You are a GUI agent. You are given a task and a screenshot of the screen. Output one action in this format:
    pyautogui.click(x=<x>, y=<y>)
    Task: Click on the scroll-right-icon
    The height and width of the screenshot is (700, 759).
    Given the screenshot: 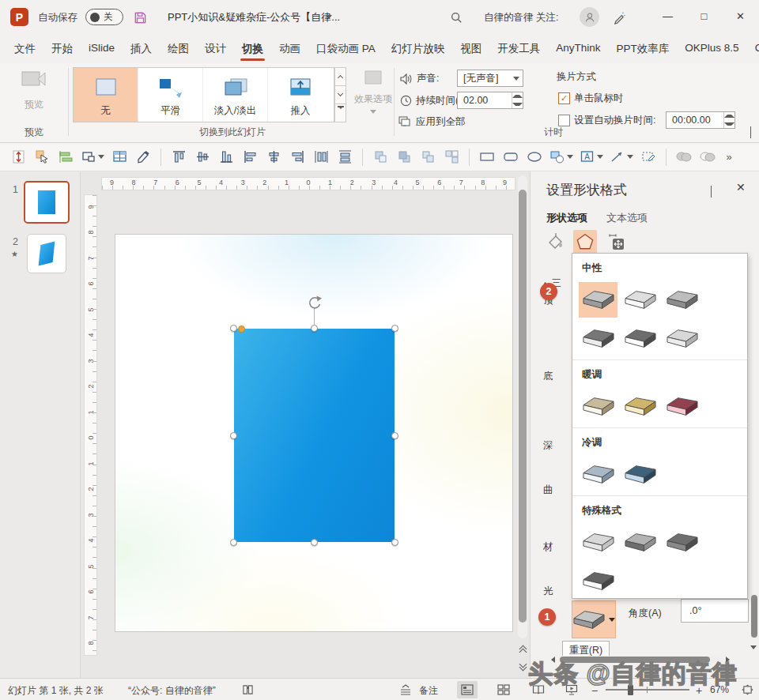 What is the action you would take?
    pyautogui.click(x=727, y=660)
    